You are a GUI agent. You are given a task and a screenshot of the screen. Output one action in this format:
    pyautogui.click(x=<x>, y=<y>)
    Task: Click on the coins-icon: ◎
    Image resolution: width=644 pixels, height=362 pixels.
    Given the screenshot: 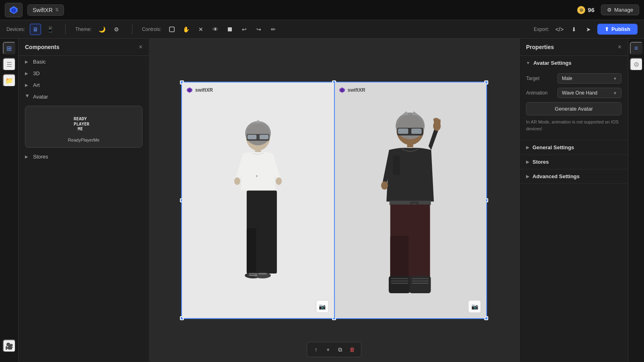 What is the action you would take?
    pyautogui.click(x=581, y=10)
    